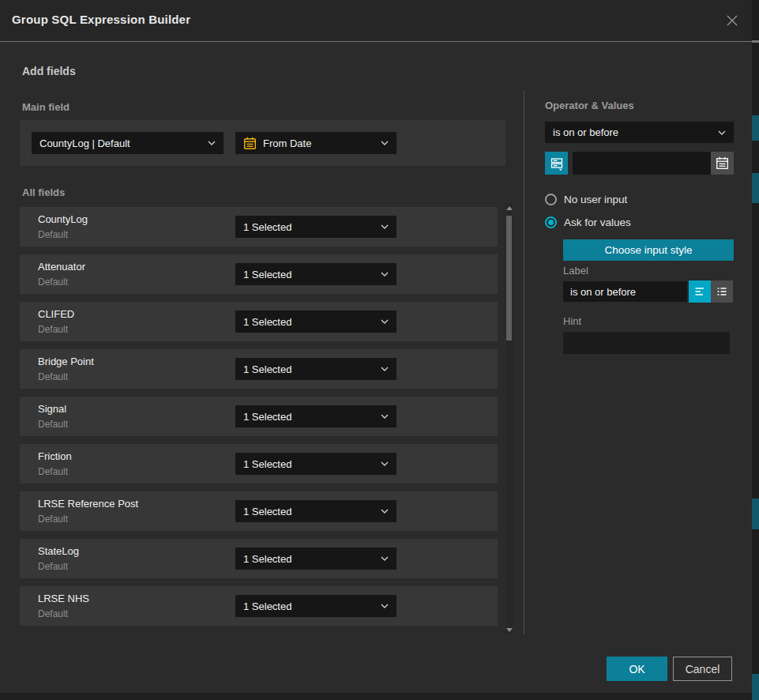 This screenshot has height=700, width=759. I want to click on field-row-statelog: StateLog Default 1 Selected, so click(259, 559).